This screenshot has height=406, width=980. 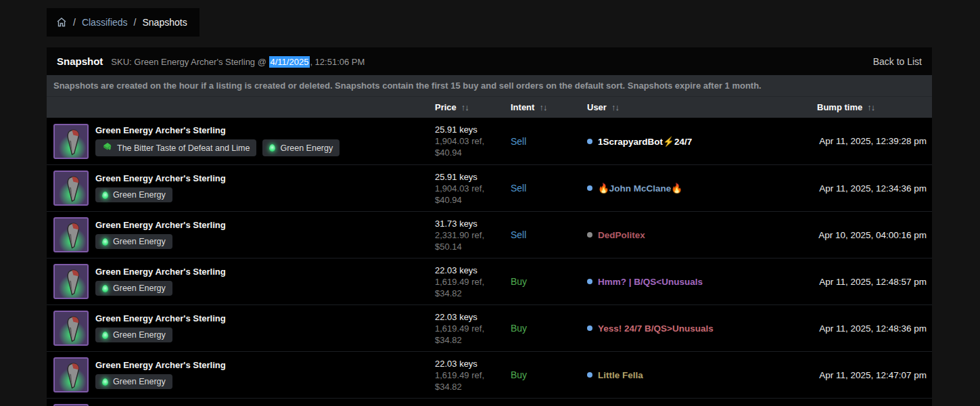 What do you see at coordinates (469, 235) in the screenshot?
I see `price-cell: 31.73 keys 2,331.90 ref, $50.14` at bounding box center [469, 235].